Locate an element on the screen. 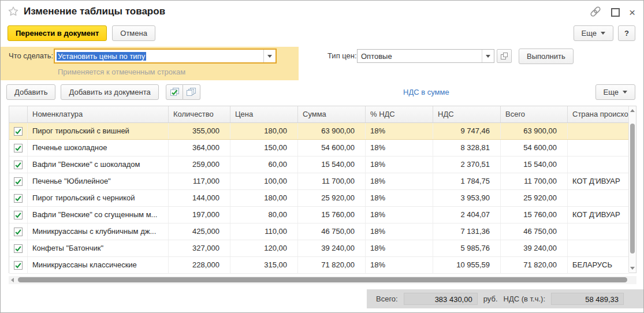 The width and height of the screenshot is (644, 313). table-row: Вафли "Венские" со сгущенным м...197,000… is located at coordinates (319, 215).